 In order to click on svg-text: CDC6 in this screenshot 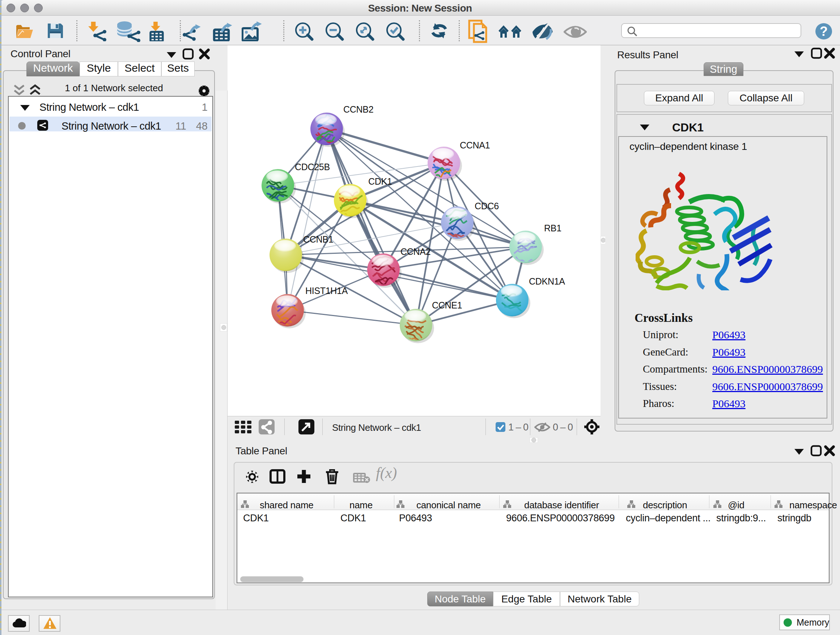, I will do `click(487, 206)`.